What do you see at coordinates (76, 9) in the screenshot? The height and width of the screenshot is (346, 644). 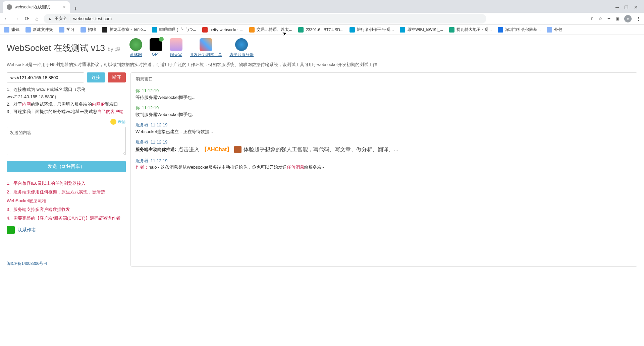 I see `new-tab-button: +` at bounding box center [76, 9].